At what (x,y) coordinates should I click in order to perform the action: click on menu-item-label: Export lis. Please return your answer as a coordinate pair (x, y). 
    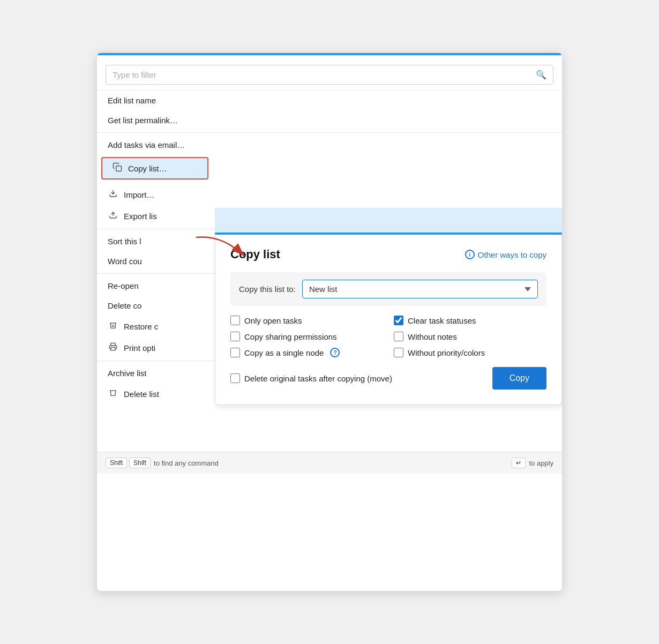
    Looking at the image, I should click on (140, 216).